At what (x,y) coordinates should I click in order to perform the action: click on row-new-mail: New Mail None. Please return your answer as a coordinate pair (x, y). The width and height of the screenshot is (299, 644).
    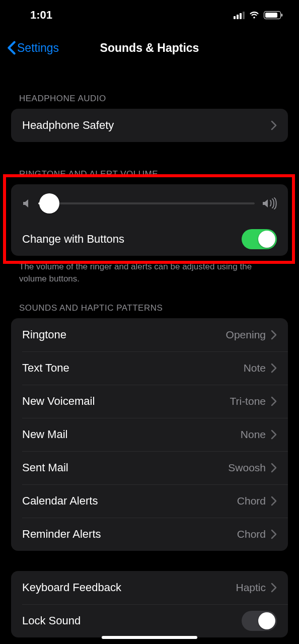
    Looking at the image, I should click on (150, 435).